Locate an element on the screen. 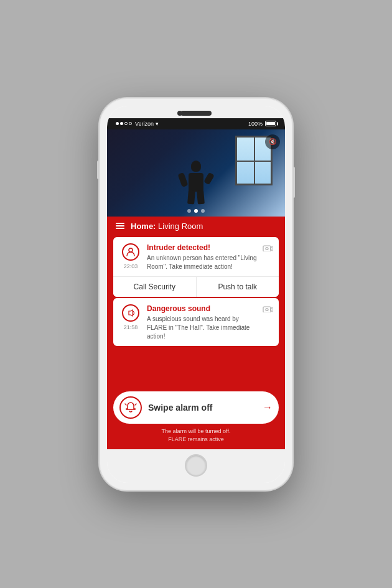 The image size is (392, 588). sound-icon is located at coordinates (131, 313).